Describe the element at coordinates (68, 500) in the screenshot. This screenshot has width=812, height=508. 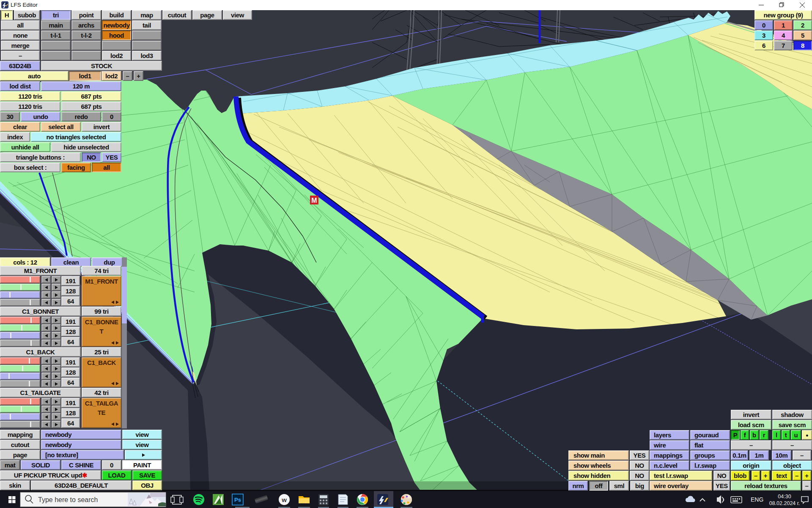
I see `svg-text: Type here to search` at that location.